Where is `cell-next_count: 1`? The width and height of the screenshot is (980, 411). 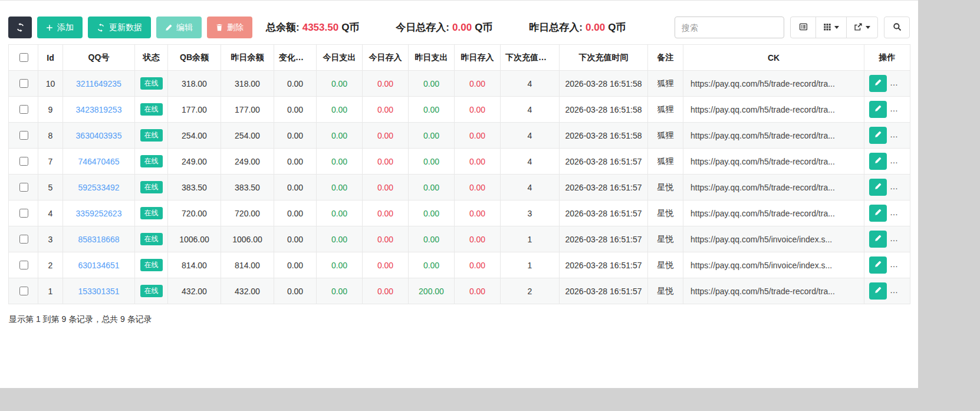 cell-next_count: 1 is located at coordinates (530, 265).